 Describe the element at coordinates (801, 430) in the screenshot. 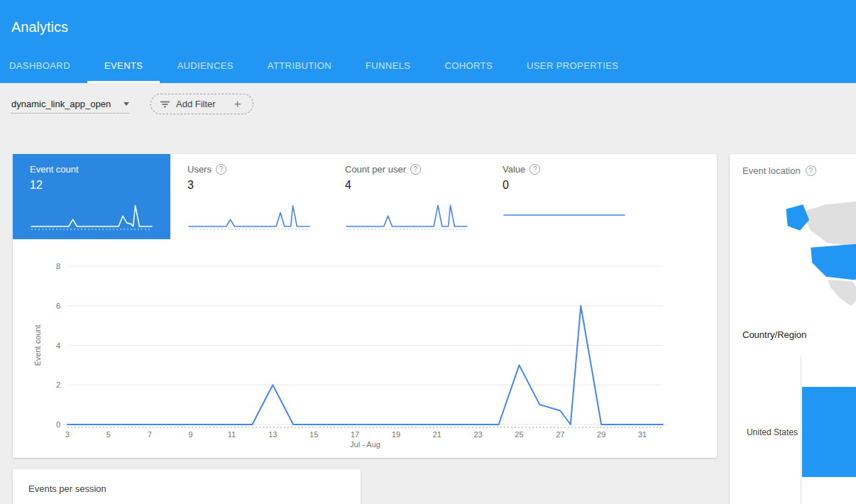

I see `bar-axis-line` at that location.